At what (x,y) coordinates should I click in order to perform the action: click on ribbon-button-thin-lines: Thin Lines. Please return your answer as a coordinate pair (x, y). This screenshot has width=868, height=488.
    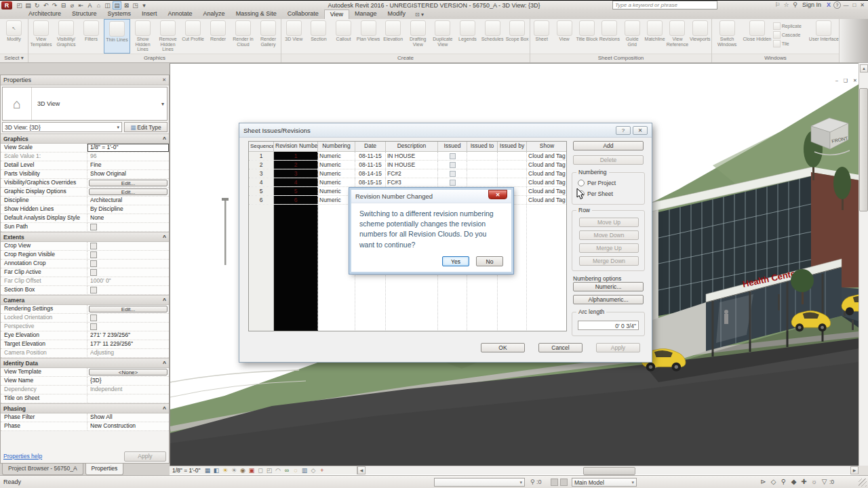
    Looking at the image, I should click on (117, 37).